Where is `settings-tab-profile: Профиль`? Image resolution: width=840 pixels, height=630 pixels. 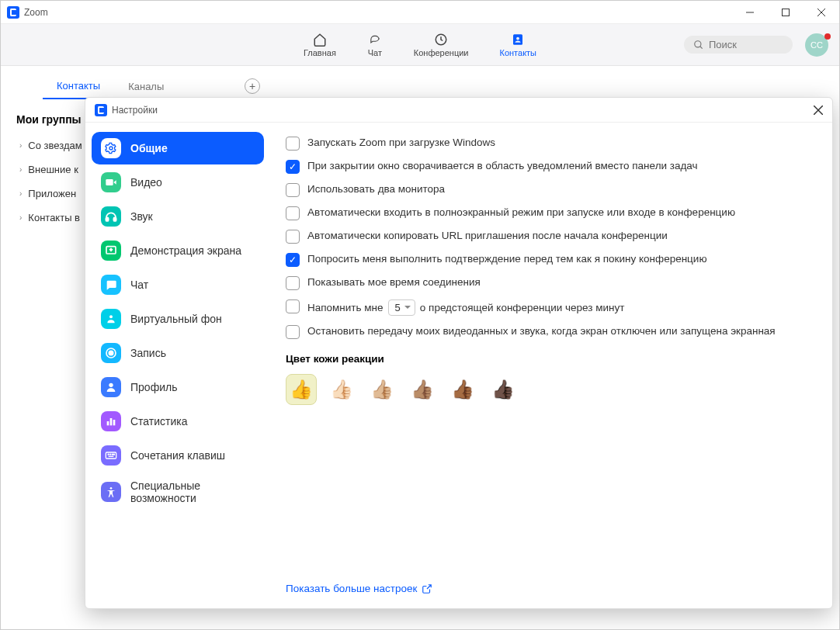
settings-tab-profile: Профиль is located at coordinates (178, 387).